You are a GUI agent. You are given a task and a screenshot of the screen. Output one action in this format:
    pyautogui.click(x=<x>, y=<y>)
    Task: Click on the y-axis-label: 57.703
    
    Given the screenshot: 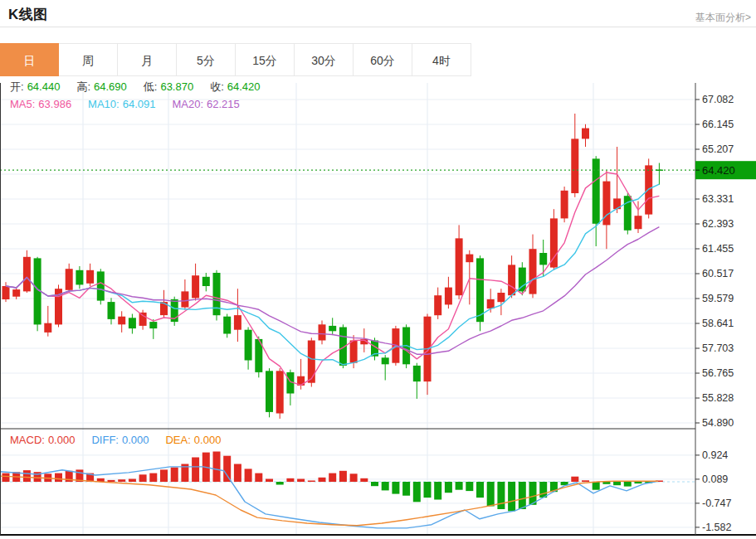 What is the action you would take?
    pyautogui.click(x=718, y=348)
    